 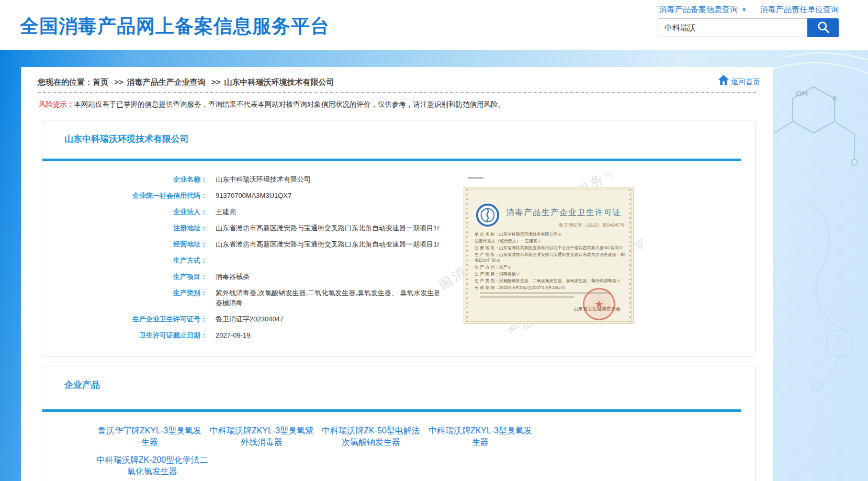 I want to click on field-row-name: 企业名称：山东中科瑞沃环境技术有限公司, so click(x=257, y=179).